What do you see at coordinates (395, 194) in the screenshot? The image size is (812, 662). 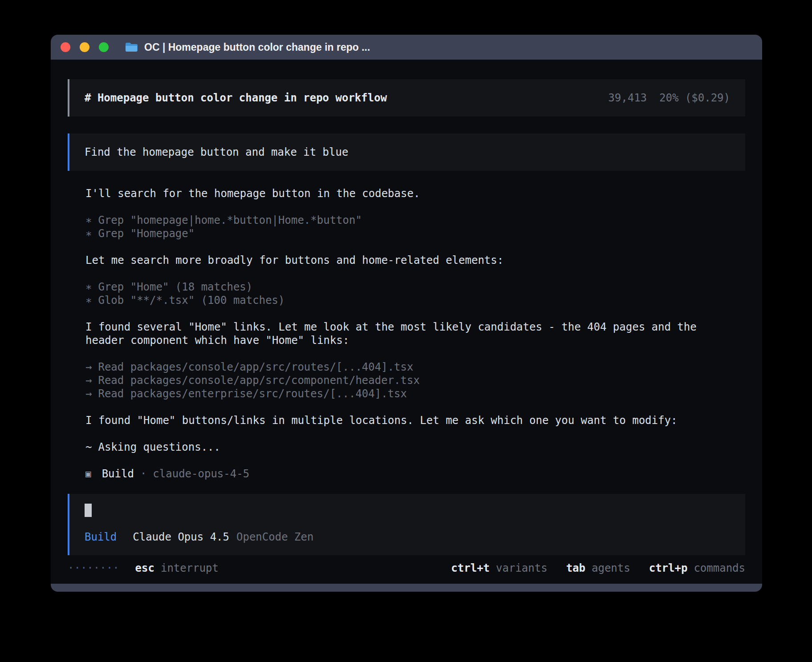 I see `assistant-text: I'll search for the homepage button in t…` at bounding box center [395, 194].